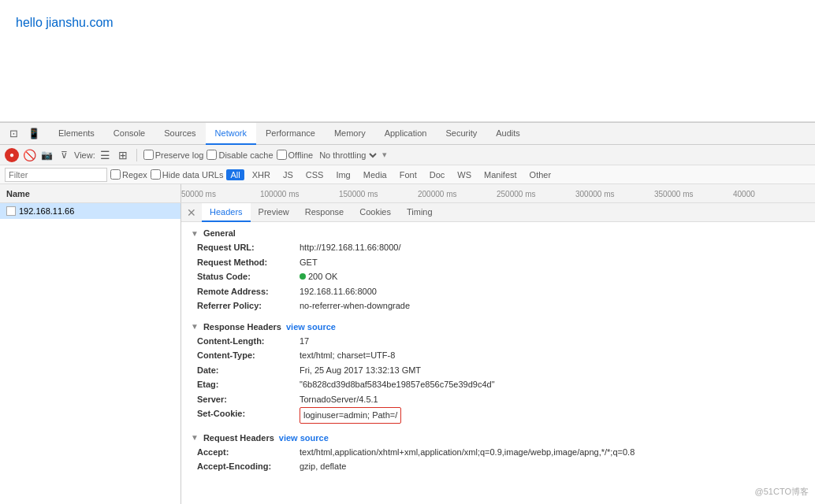 The height and width of the screenshot is (504, 815). What do you see at coordinates (323, 466) in the screenshot?
I see `accept-encoding-value: gzip, deflate` at bounding box center [323, 466].